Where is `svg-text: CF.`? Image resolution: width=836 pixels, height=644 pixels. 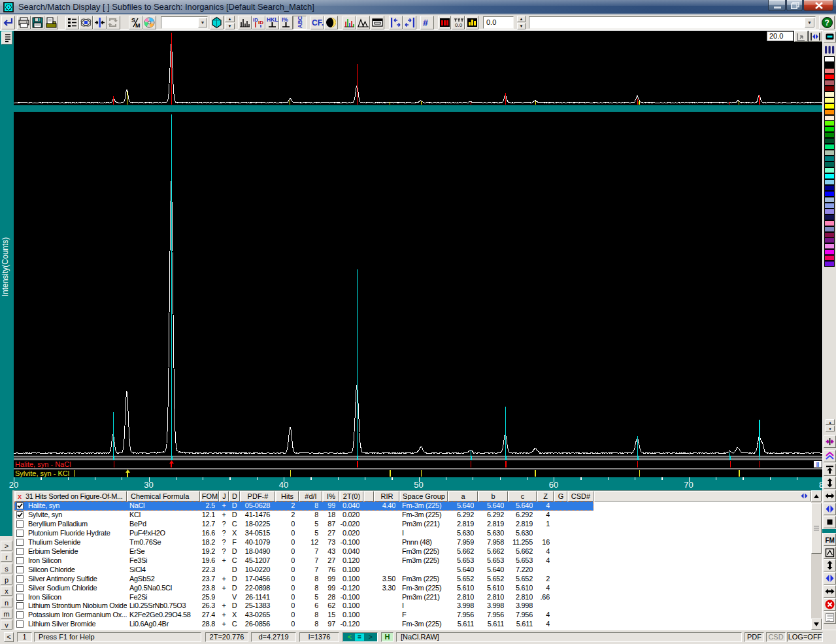 svg-text: CF. is located at coordinates (318, 23).